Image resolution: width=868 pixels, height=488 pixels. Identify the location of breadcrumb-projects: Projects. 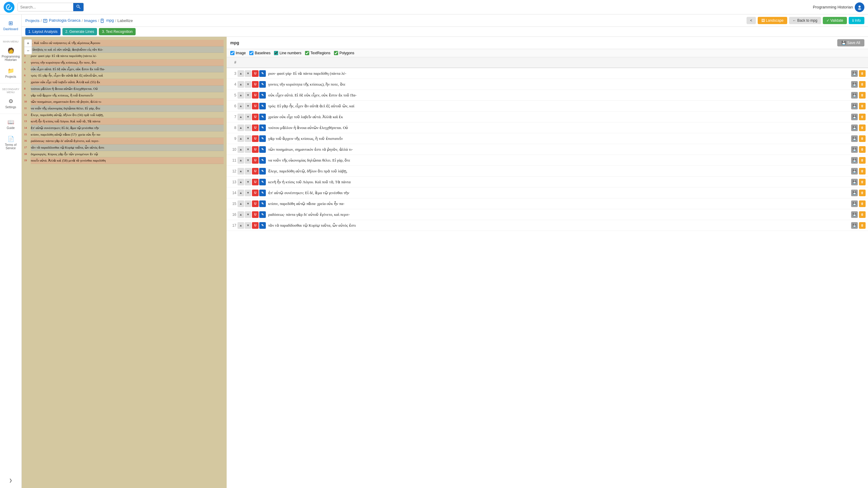
(32, 21).